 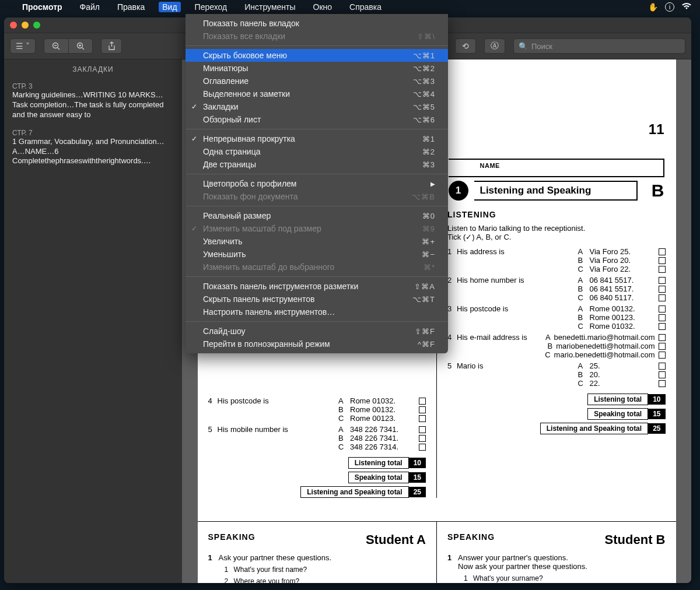 I want to click on rotate-button: ⟲, so click(x=466, y=46).